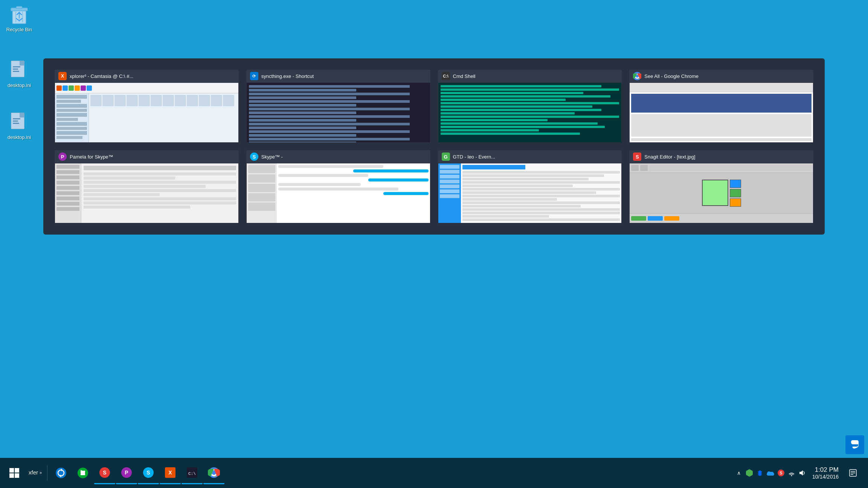 Image resolution: width=868 pixels, height=488 pixels. Describe the element at coordinates (127, 473) in the screenshot. I see `taskbar-pamela-btn: P` at that location.